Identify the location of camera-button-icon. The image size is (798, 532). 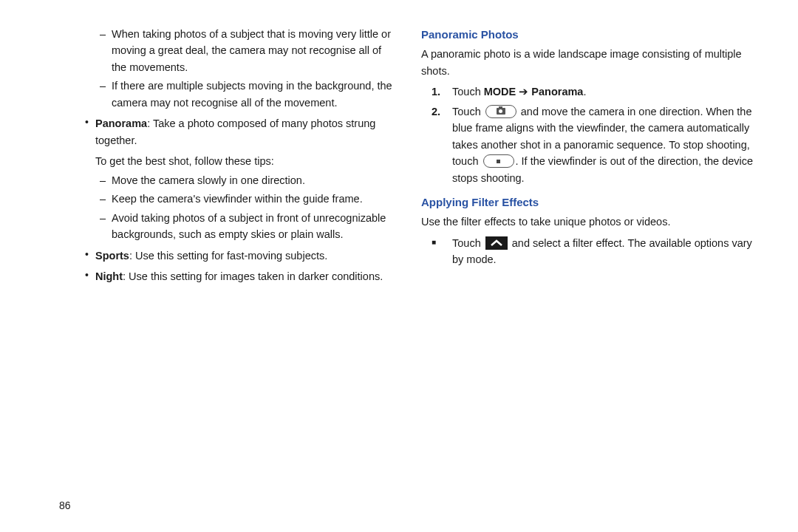
(501, 112).